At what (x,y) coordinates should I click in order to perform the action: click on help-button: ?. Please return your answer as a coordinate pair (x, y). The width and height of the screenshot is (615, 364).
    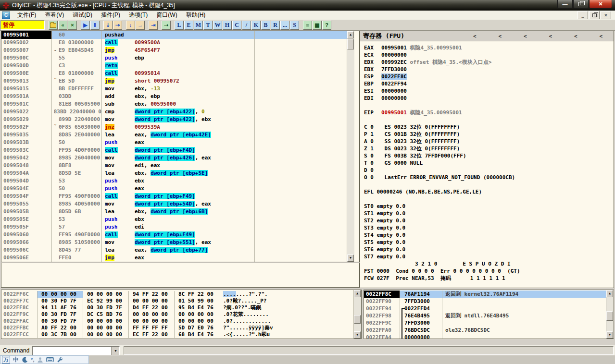
    Looking at the image, I should click on (327, 25).